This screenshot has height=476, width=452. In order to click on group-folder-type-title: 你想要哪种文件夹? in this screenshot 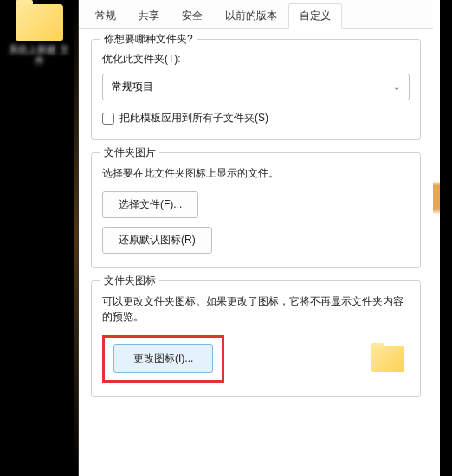, I will do `click(149, 40)`.